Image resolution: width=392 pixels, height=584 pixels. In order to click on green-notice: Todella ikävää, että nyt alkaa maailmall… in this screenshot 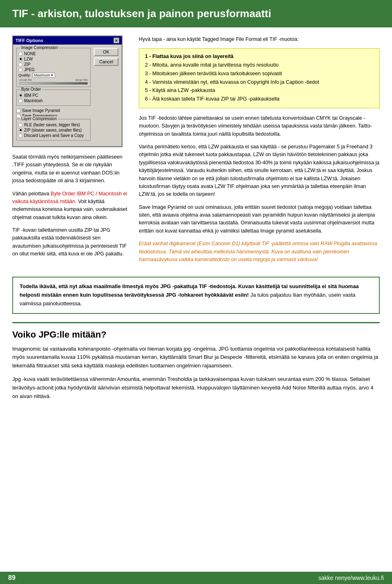, I will do `click(196, 295)`.